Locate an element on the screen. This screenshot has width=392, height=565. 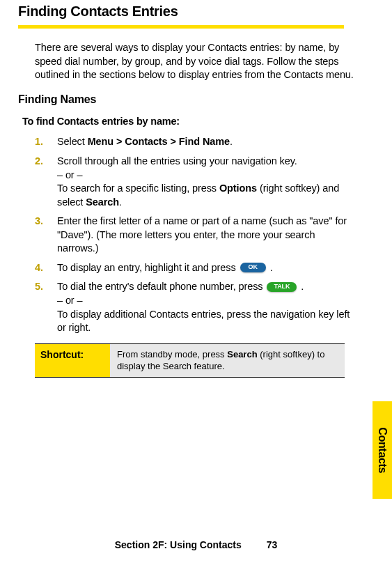
step-number: 2. is located at coordinates (39, 162).